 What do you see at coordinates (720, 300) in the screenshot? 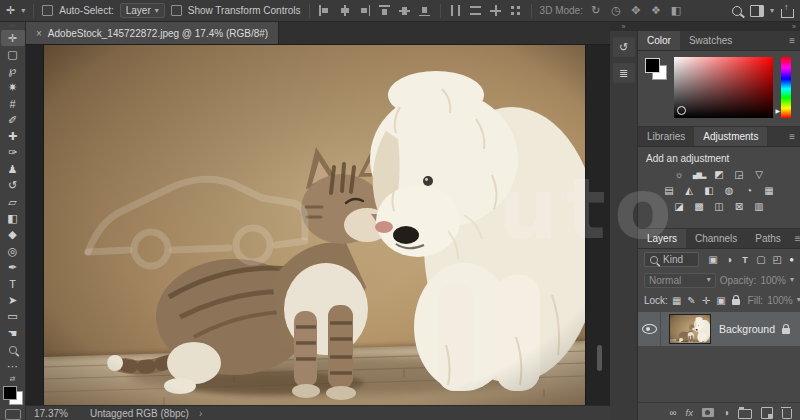
I see `lock-artboard-icon: ▣` at bounding box center [720, 300].